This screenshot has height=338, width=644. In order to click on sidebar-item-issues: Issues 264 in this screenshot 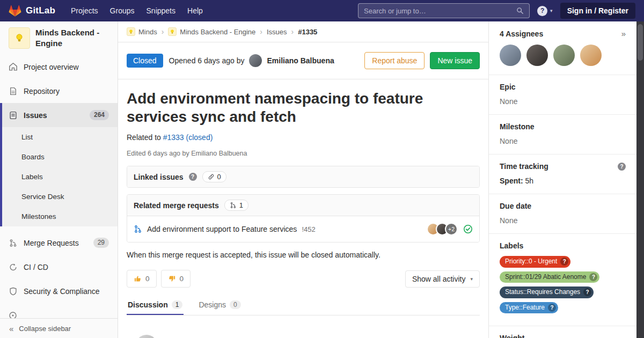, I will do `click(60, 115)`.